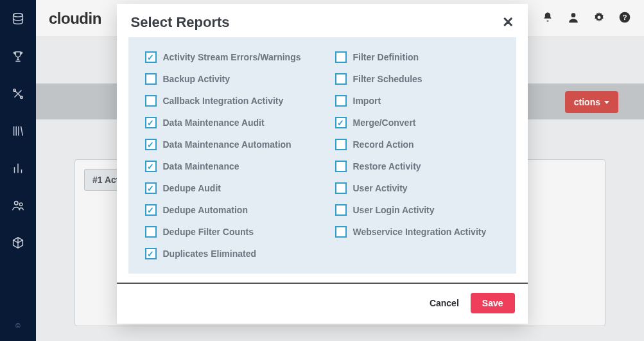  What do you see at coordinates (202, 166) in the screenshot?
I see `report-label: Data Maintenance` at bounding box center [202, 166].